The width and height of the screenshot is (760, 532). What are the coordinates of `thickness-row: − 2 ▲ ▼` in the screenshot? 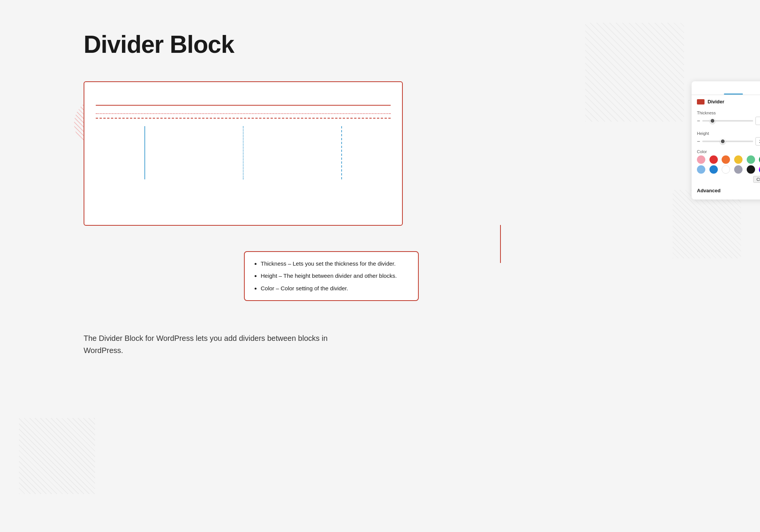 It's located at (728, 121).